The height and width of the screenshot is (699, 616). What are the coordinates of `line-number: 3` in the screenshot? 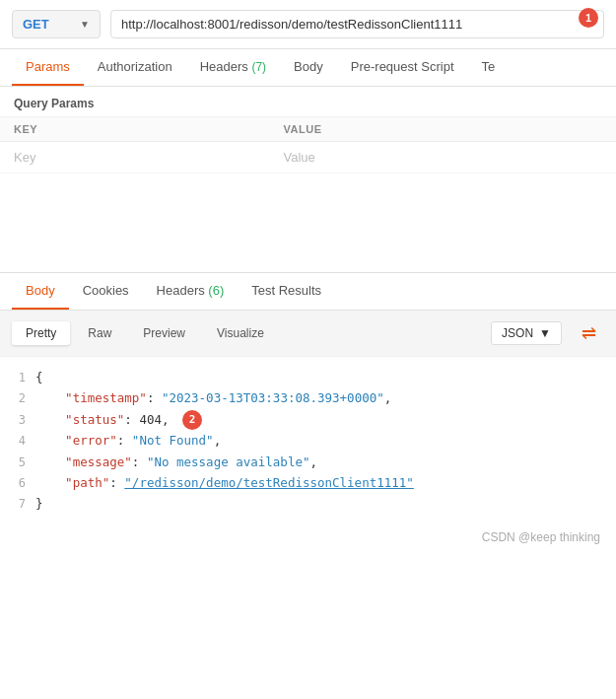 It's located at (18, 420).